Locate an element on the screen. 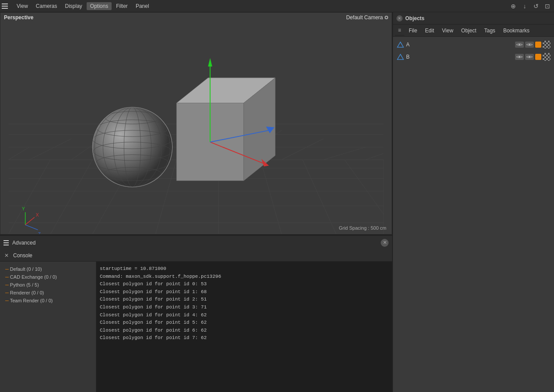 The image size is (554, 392). object-row-b: B is located at coordinates (473, 57).